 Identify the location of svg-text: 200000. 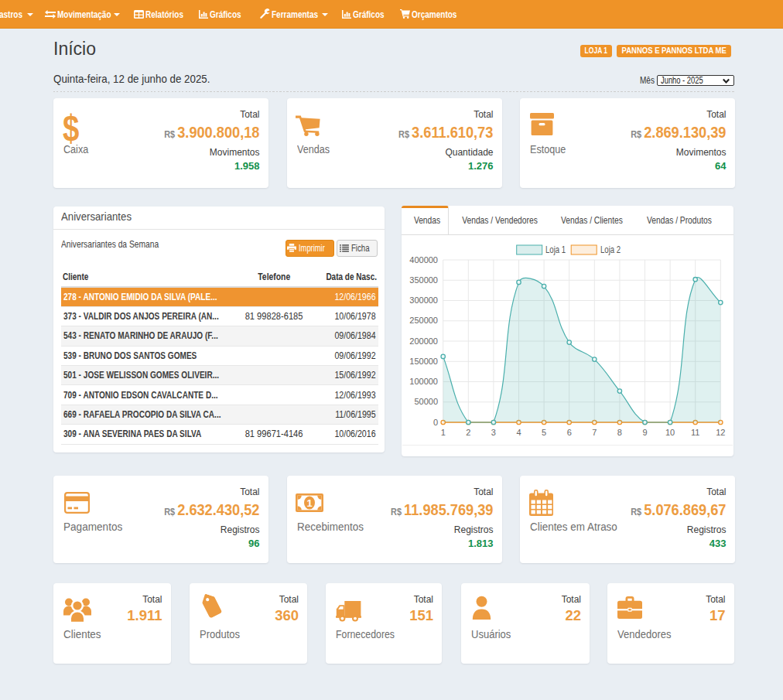
(424, 341).